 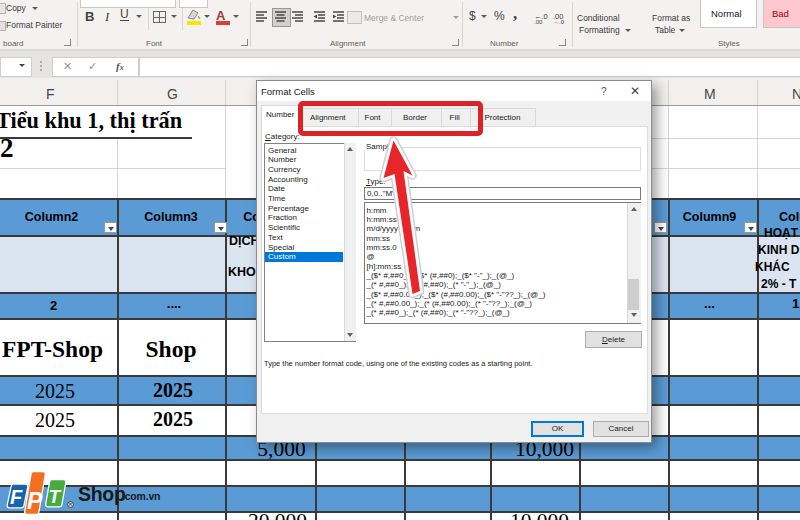 What do you see at coordinates (102, 494) in the screenshot?
I see `svg-text: Shop` at bounding box center [102, 494].